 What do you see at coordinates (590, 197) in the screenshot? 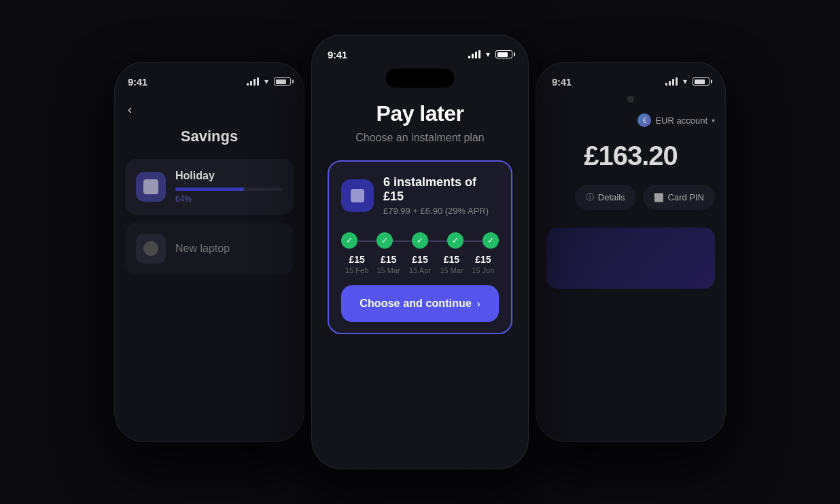
I see `info-icon: ⓘ` at bounding box center [590, 197].